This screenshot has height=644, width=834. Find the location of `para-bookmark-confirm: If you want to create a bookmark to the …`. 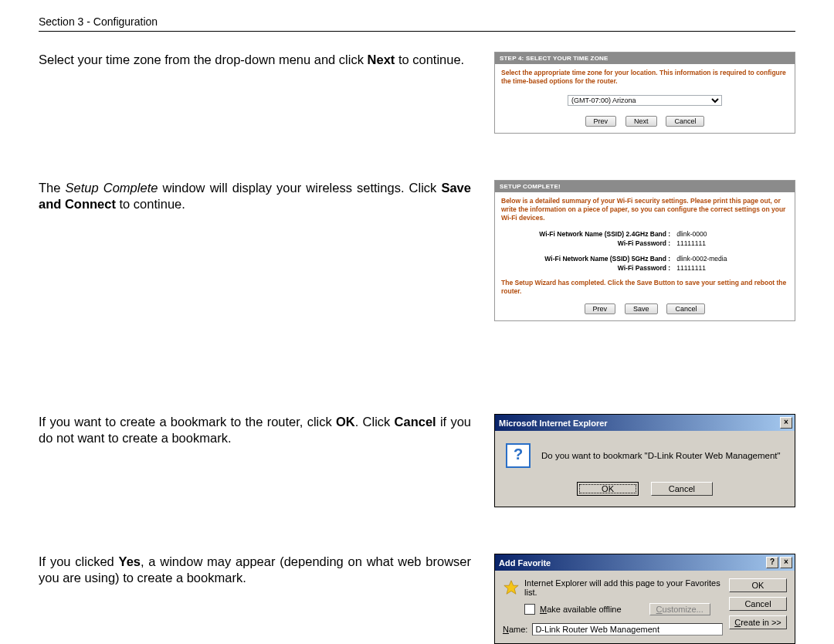

para-bookmark-confirm: If you want to create a bookmark to the … is located at coordinates (255, 429).